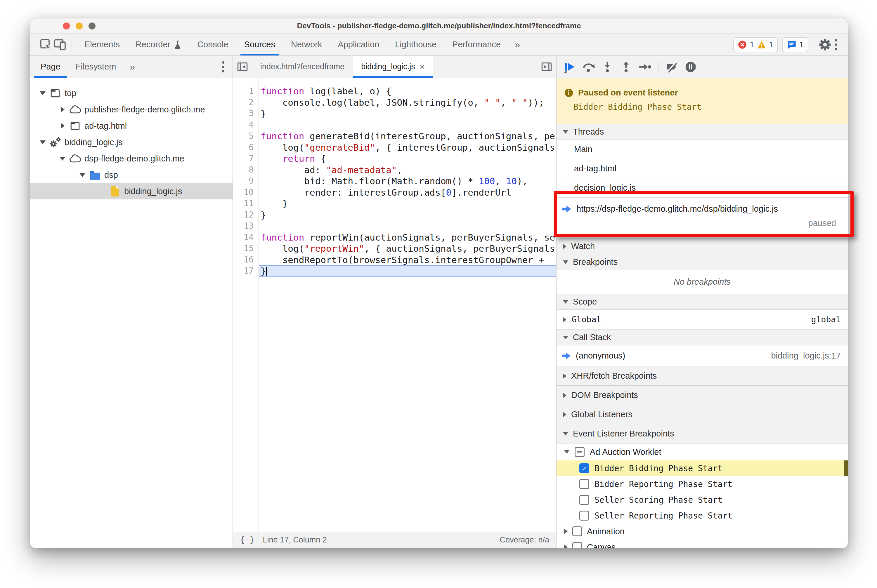 This screenshot has width=877, height=588. What do you see at coordinates (102, 45) in the screenshot?
I see `tab-elements: Elements` at bounding box center [102, 45].